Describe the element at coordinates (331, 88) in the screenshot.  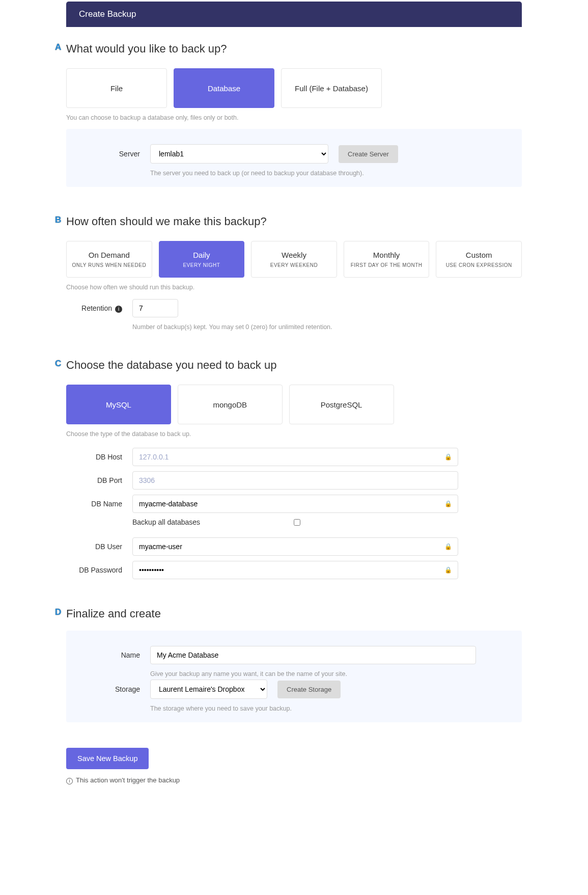
I see `backup-type-full: Full (File + Database)` at that location.